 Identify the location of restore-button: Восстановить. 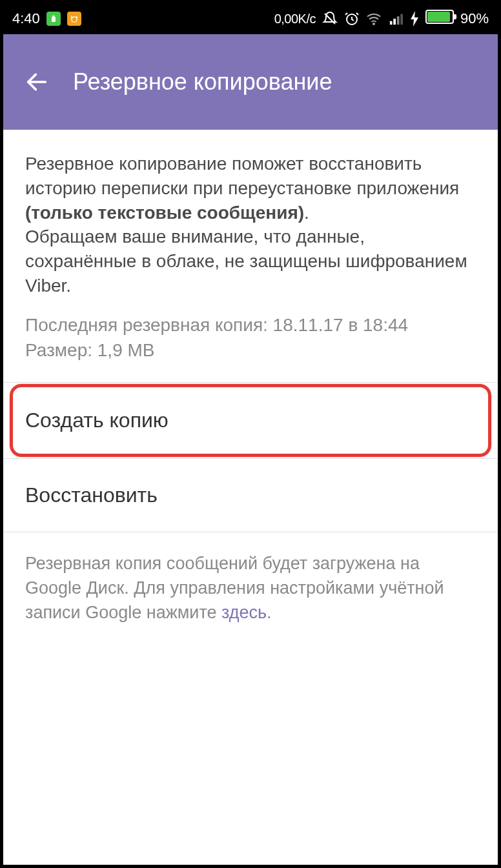
(251, 496).